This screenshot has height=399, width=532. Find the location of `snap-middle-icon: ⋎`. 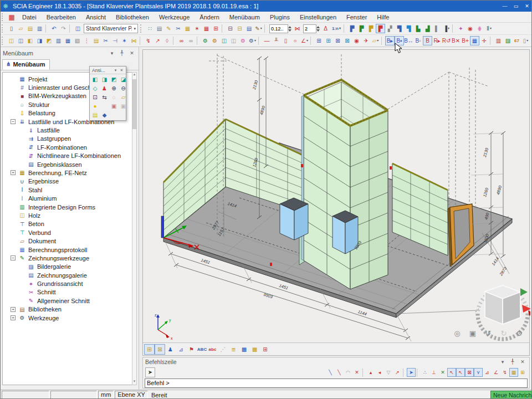

snap-middle-icon: ⋎ is located at coordinates (478, 372).